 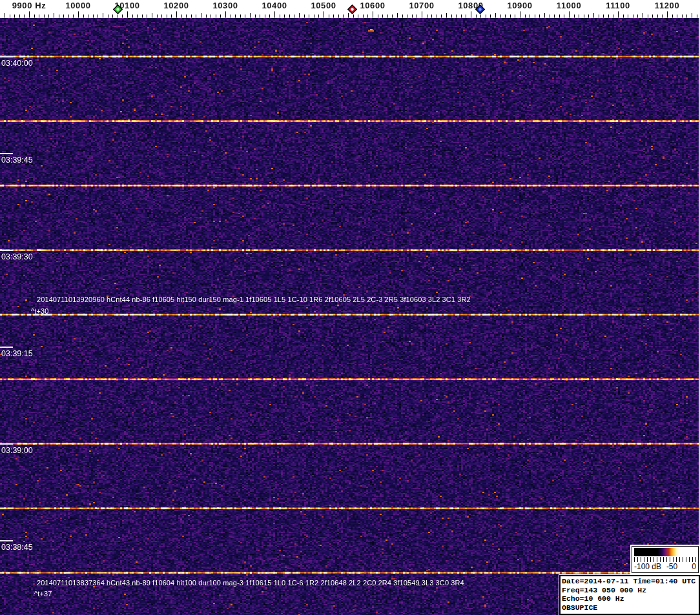 What do you see at coordinates (353, 9) in the screenshot?
I see `red-marker-icon` at bounding box center [353, 9].